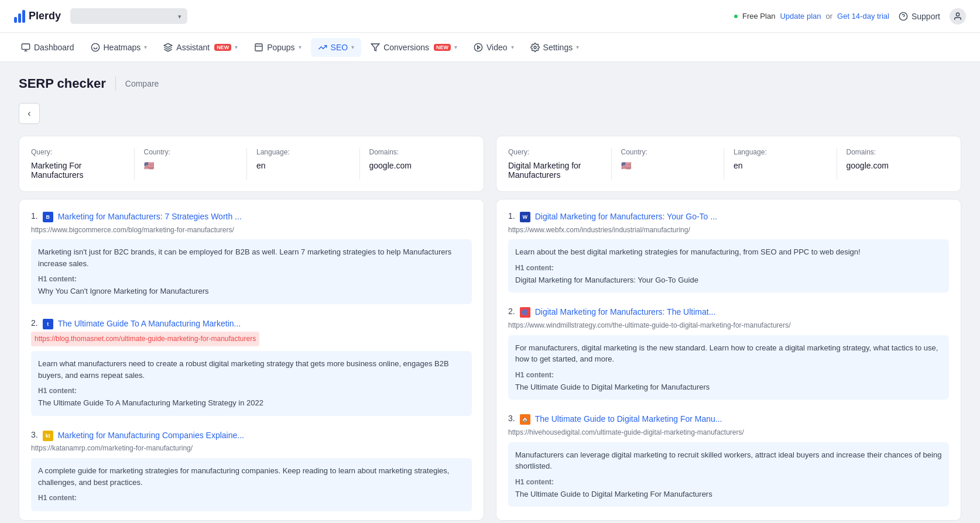 This screenshot has height=523, width=980. Describe the element at coordinates (728, 475) in the screenshot. I see `result-snippet: Manufacturers can leverage digital marke…` at that location.